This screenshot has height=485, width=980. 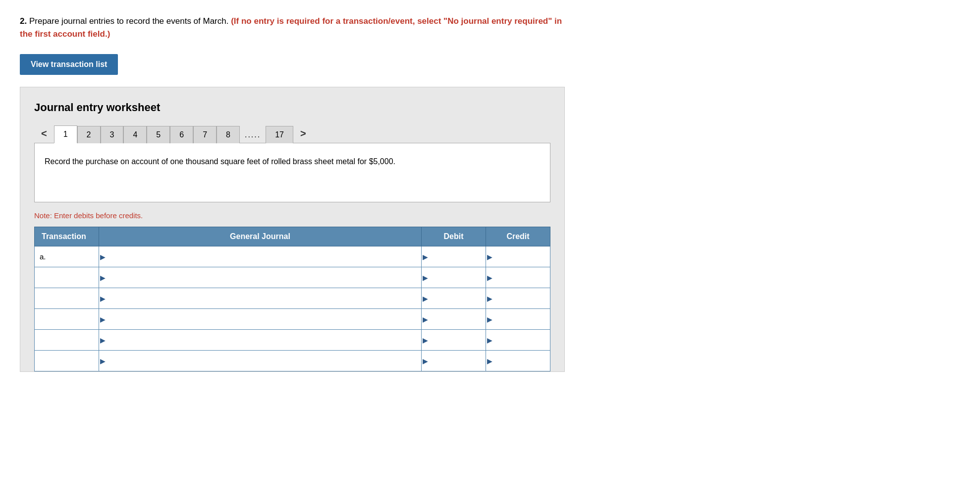 I want to click on credit-cell-2: ▶, so click(x=518, y=278).